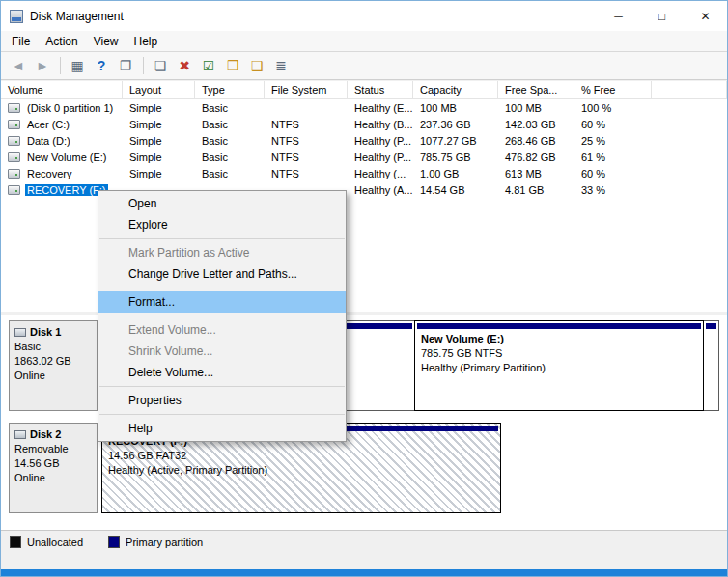 This screenshot has height=577, width=728. What do you see at coordinates (222, 253) in the screenshot?
I see `menu-item-mark-partition-as-active: Mark Partition as Active` at bounding box center [222, 253].